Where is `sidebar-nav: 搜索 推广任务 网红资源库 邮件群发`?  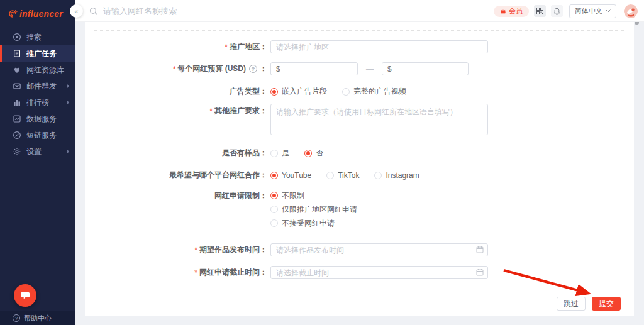 sidebar-nav: 搜索 推广任务 网红资源库 邮件群发 is located at coordinates (38, 94).